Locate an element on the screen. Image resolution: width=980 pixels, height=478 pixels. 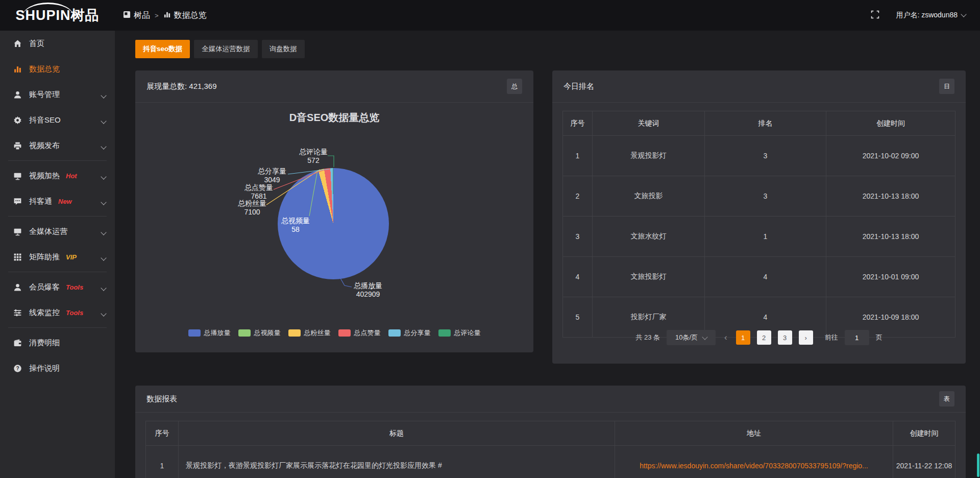
index-cell: 1 is located at coordinates (162, 462).